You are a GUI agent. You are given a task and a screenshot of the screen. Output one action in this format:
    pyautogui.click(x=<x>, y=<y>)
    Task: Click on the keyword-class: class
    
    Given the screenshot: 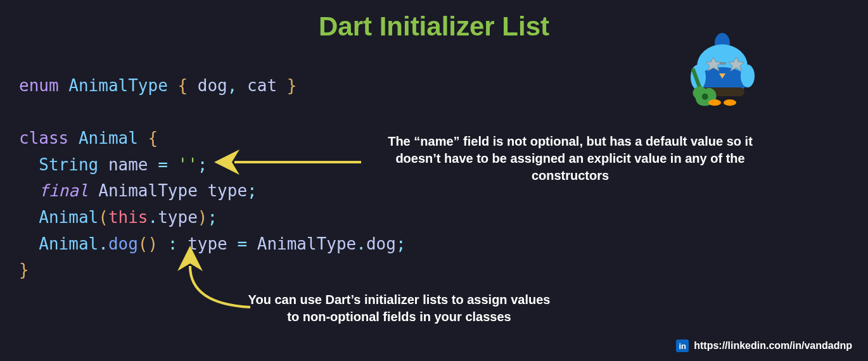 What is the action you would take?
    pyautogui.click(x=44, y=138)
    